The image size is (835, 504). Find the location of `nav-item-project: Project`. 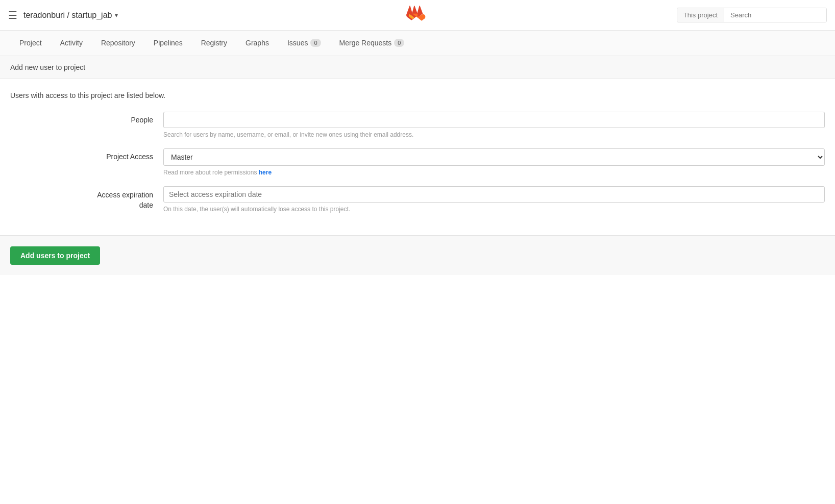

nav-item-project: Project is located at coordinates (31, 43).